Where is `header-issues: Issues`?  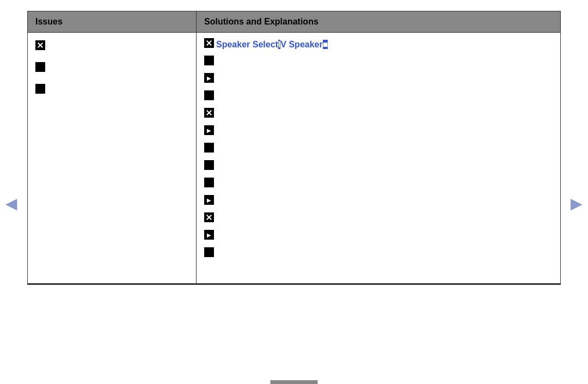 header-issues: Issues is located at coordinates (112, 22).